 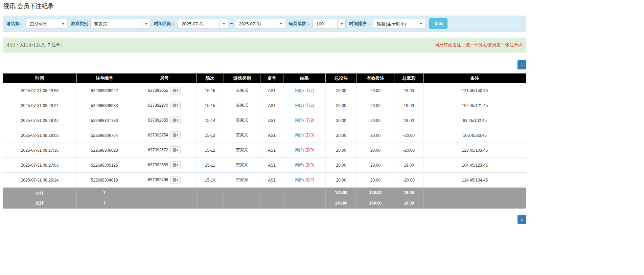 I want to click on cell-remark: 102.45/121.45, so click(x=475, y=106).